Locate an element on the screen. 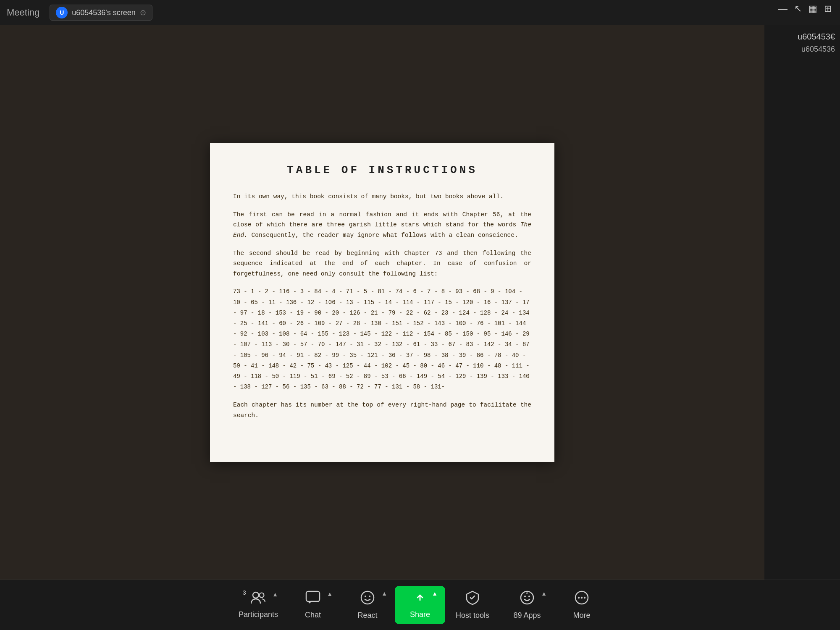 The width and height of the screenshot is (840, 630). host-tools-button: Host tools is located at coordinates (472, 605).